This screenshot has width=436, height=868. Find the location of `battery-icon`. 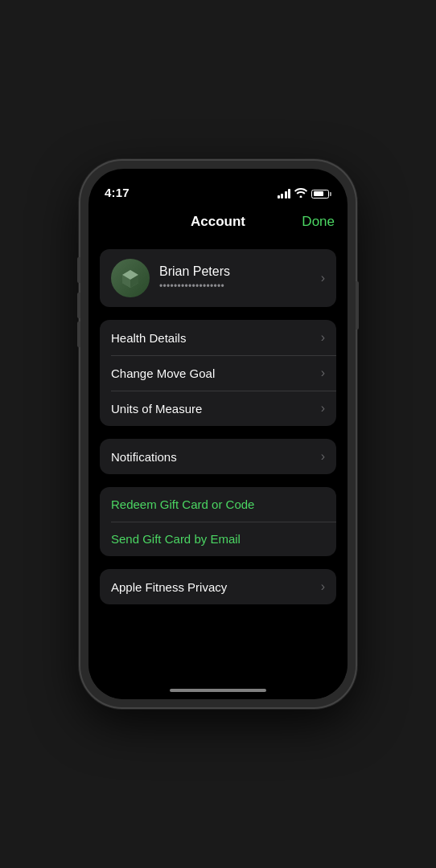

battery-icon is located at coordinates (322, 194).